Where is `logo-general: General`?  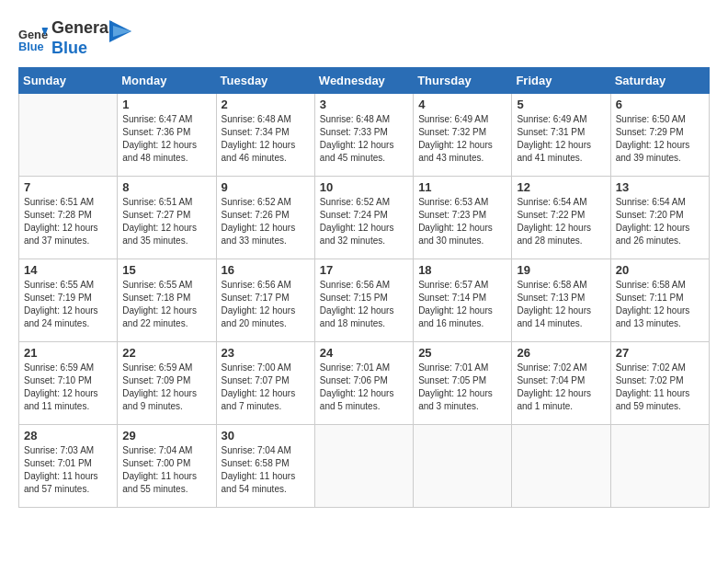 logo-general: General is located at coordinates (83, 29).